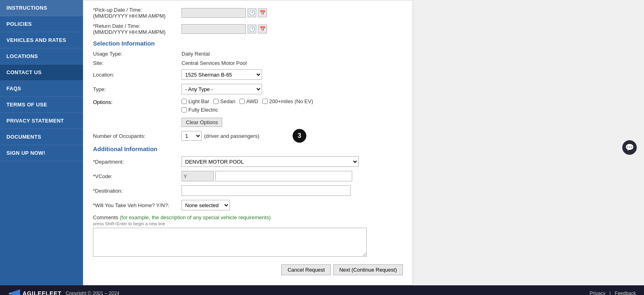  What do you see at coordinates (248, 54) in the screenshot?
I see `usage-type-row: Usage Type: Daily Rental` at bounding box center [248, 54].